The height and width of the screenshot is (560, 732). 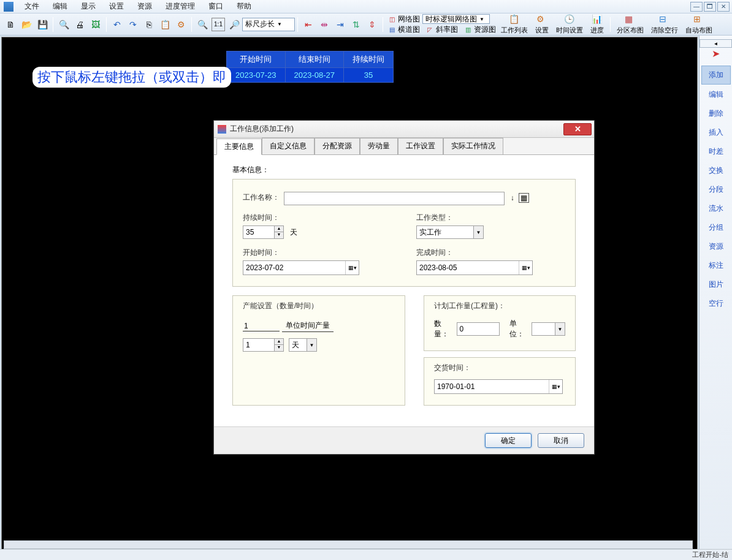 I want to click on grid-icon: ▦, so click(x=524, y=198).